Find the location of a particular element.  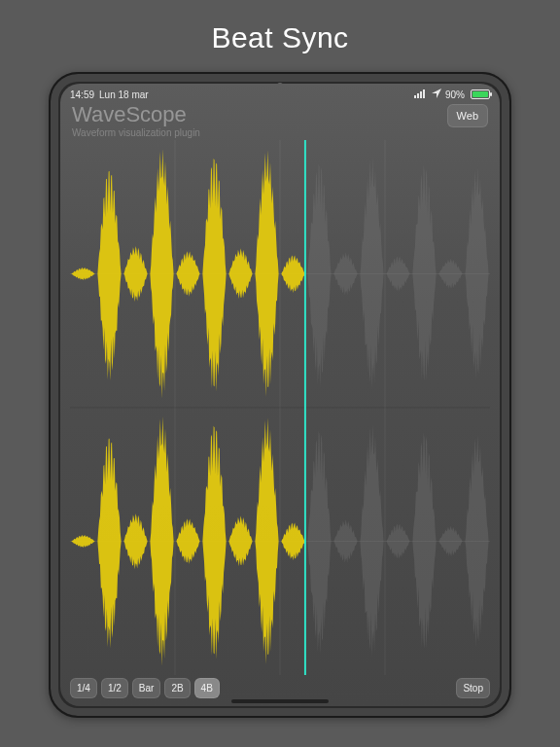

page-heading: Beat Sync is located at coordinates (280, 36).